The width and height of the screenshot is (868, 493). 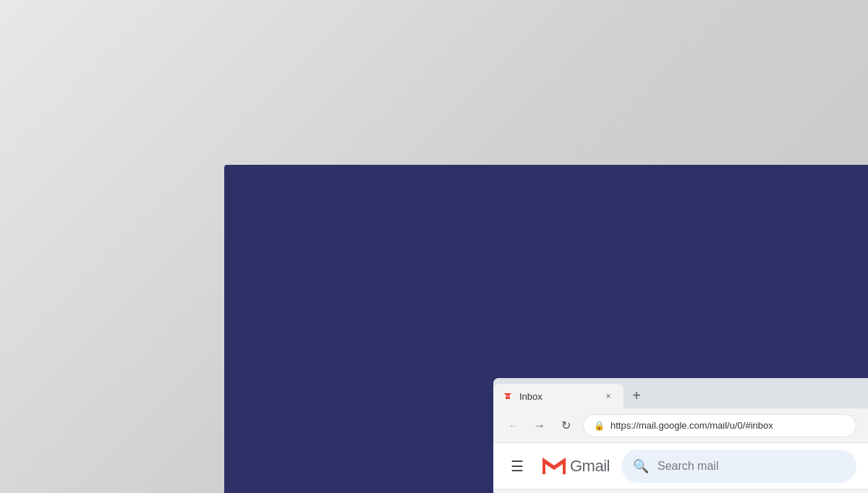 I want to click on active-tab: Inbox ×, so click(x=558, y=396).